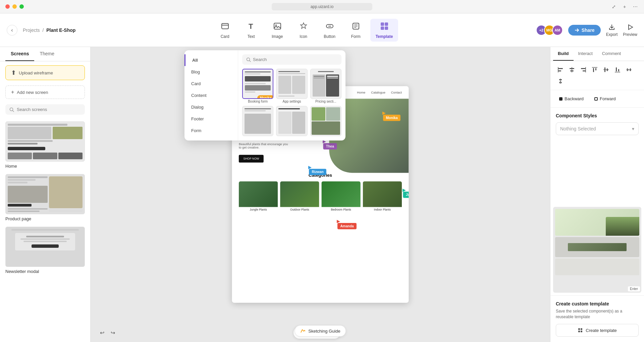  Describe the element at coordinates (45, 54) in the screenshot. I see `panel-tabs: Screens Theme` at that location.